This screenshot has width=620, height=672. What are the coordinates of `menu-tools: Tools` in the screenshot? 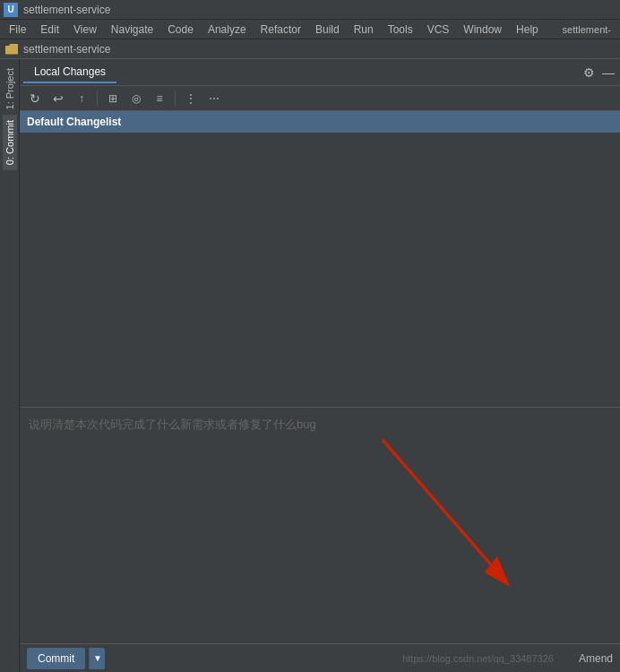 It's located at (400, 30).